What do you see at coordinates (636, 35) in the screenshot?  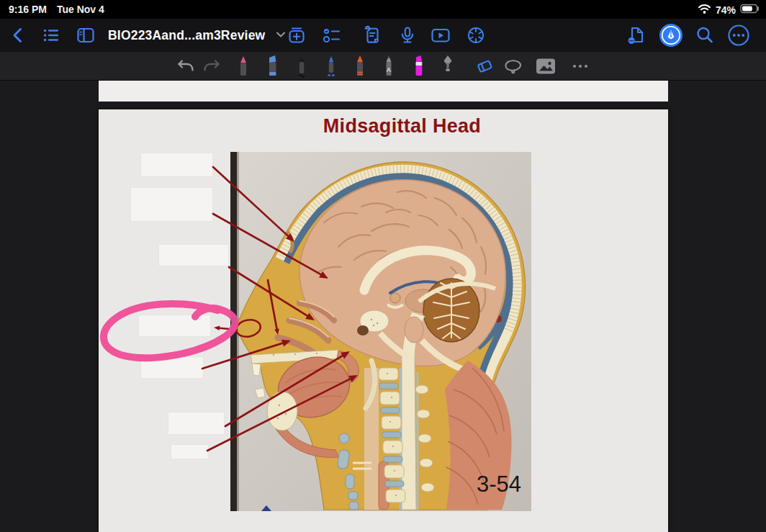 I see `share-document-icon` at bounding box center [636, 35].